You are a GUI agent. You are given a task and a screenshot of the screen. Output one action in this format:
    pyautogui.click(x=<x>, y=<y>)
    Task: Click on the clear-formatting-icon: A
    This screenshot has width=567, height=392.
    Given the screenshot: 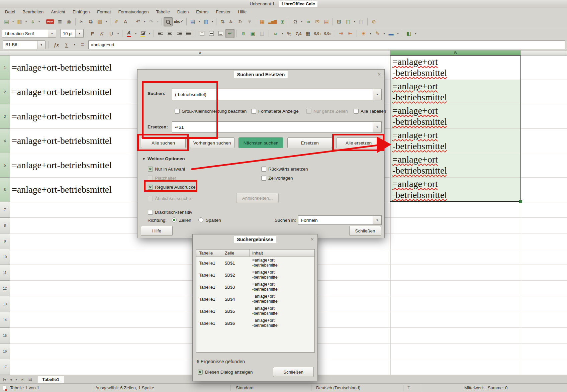 What is the action you would take?
    pyautogui.click(x=126, y=22)
    